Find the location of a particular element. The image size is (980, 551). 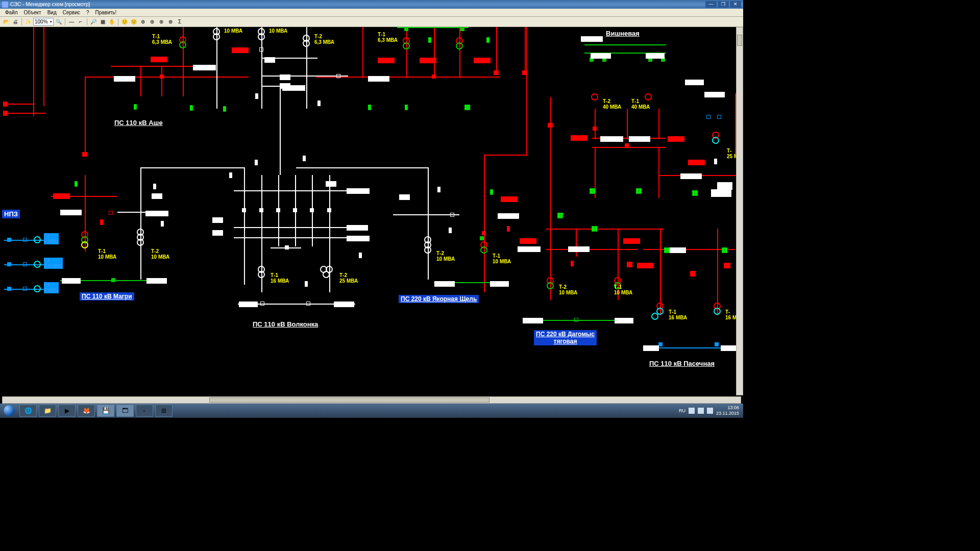

bus-label: I СШ 110 is located at coordinates (357, 228).